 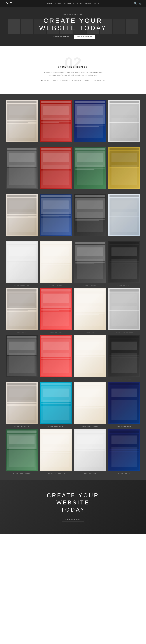 I want to click on demo-card: HOME BLOG CLASSIC, so click(x=124, y=310).